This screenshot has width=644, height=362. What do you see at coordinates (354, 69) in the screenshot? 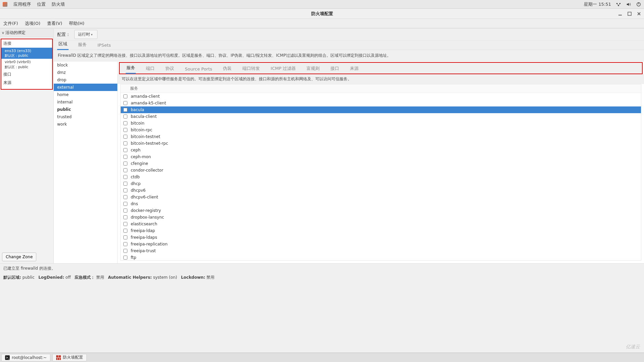
I see `sub-tab: 来源` at bounding box center [354, 69].